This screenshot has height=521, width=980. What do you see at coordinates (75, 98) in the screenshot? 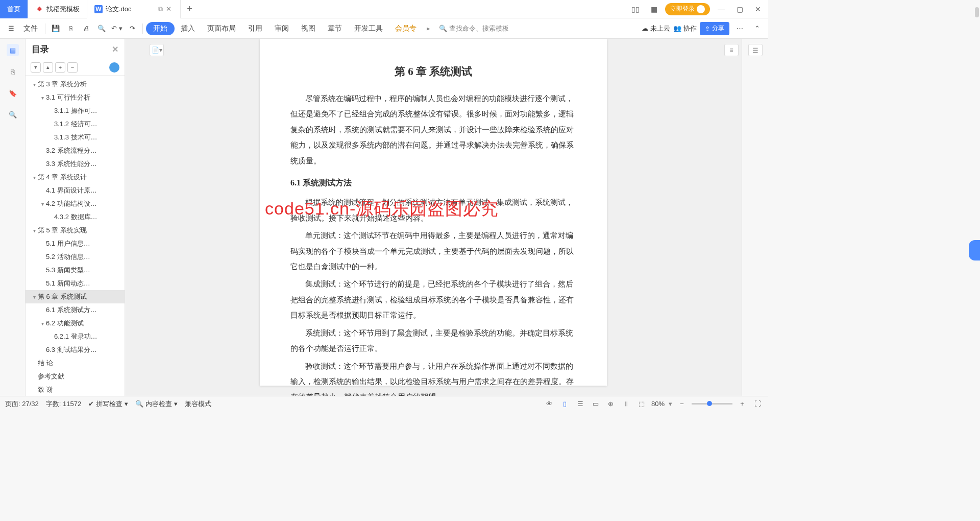
I see `outline-item: ▾3.1 可行性分析` at bounding box center [75, 98].